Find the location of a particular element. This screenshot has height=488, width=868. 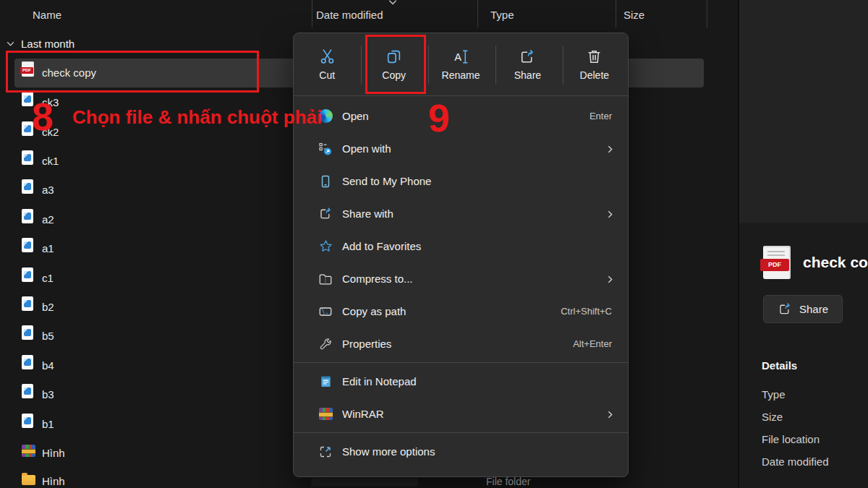

delete-button: Delete is located at coordinates (595, 64).